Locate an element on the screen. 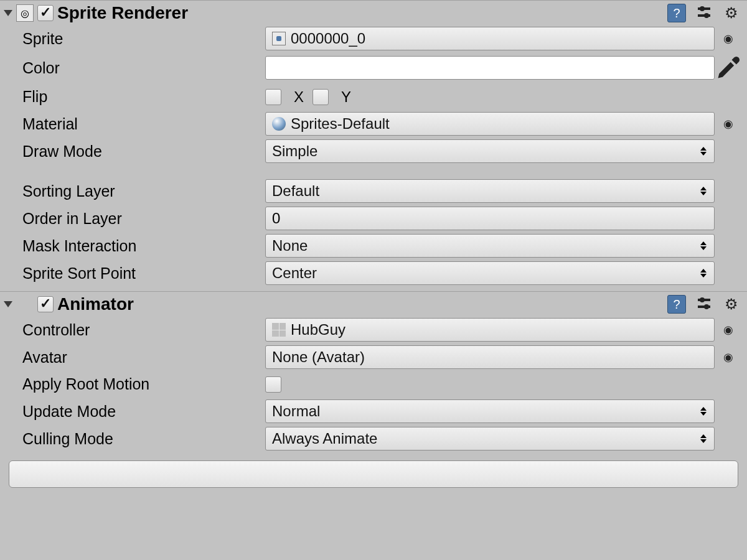  component-header: Animator ? is located at coordinates (374, 304).